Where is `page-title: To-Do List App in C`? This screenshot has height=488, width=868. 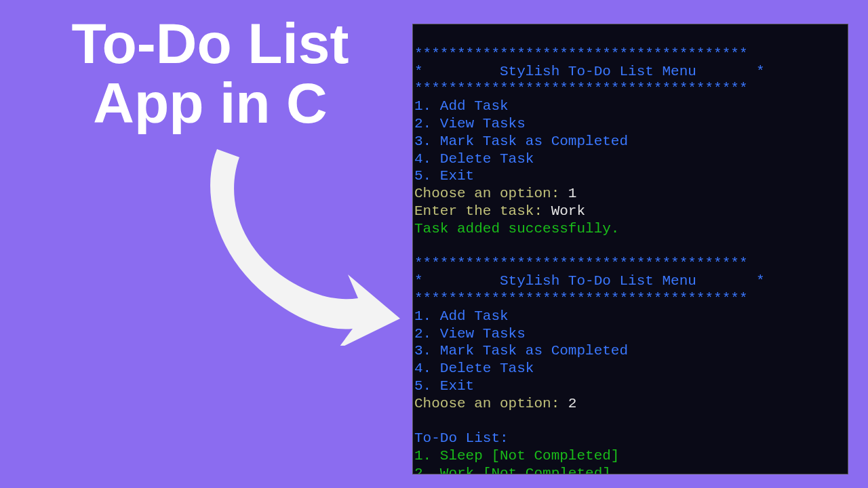
page-title: To-Do List App in C is located at coordinates (210, 73).